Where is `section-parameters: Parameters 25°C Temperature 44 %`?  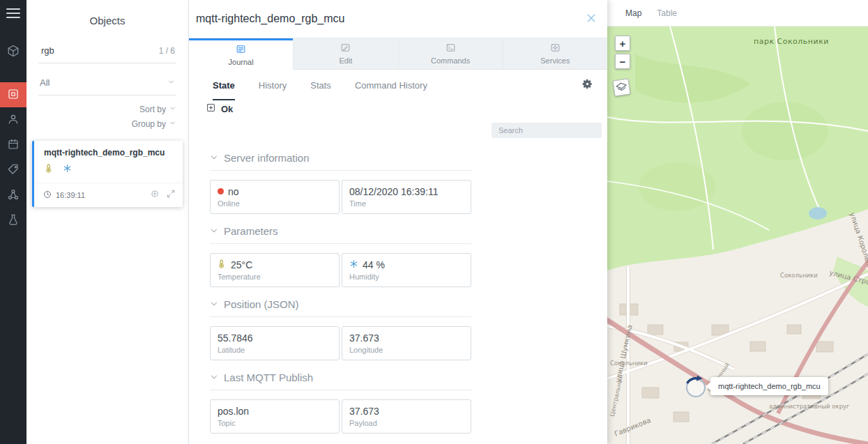
section-parameters: Parameters 25°C Temperature 44 % is located at coordinates (340, 257).